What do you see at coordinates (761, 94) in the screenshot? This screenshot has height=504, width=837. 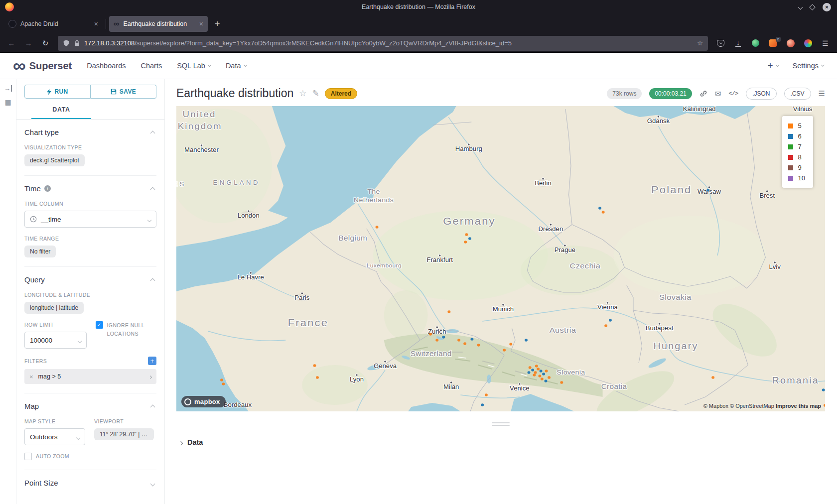 I see `export-json-button: .JSON` at bounding box center [761, 94].